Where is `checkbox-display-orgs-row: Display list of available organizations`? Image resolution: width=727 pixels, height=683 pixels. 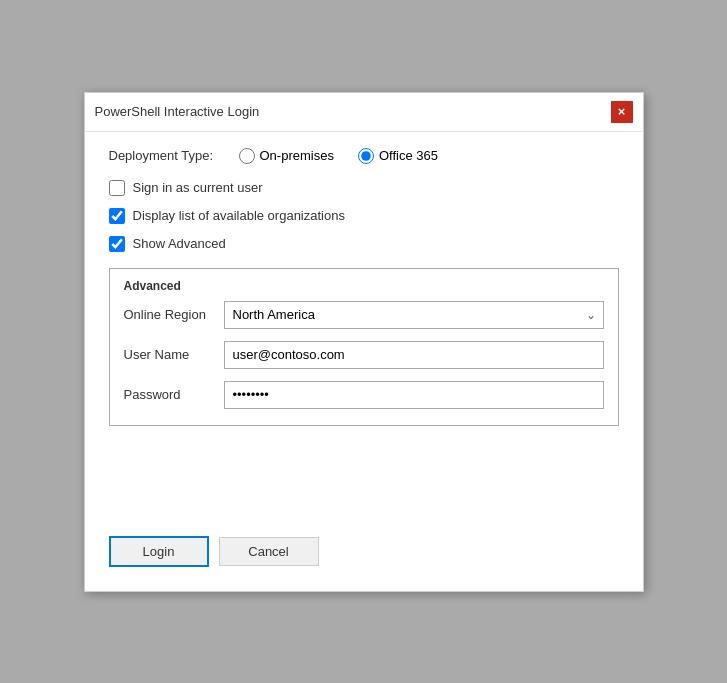 checkbox-display-orgs-row: Display list of available organizations is located at coordinates (364, 216).